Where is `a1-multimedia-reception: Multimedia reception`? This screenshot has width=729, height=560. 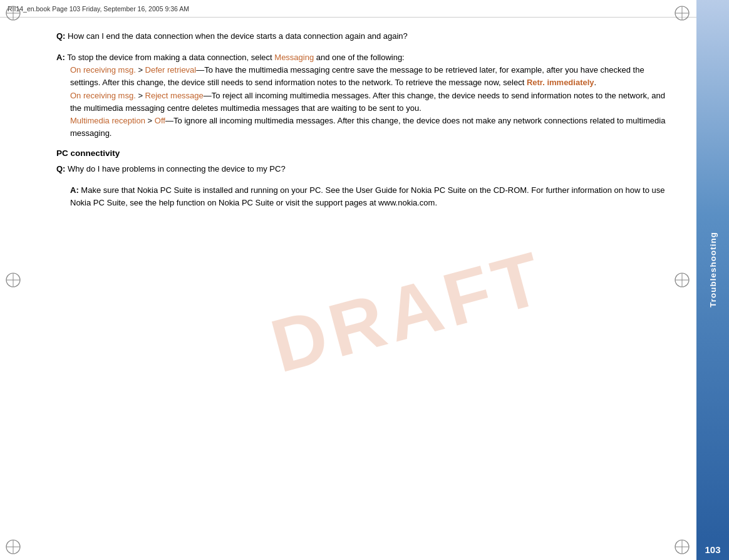
a1-multimedia-reception: Multimedia reception is located at coordinates (108, 120).